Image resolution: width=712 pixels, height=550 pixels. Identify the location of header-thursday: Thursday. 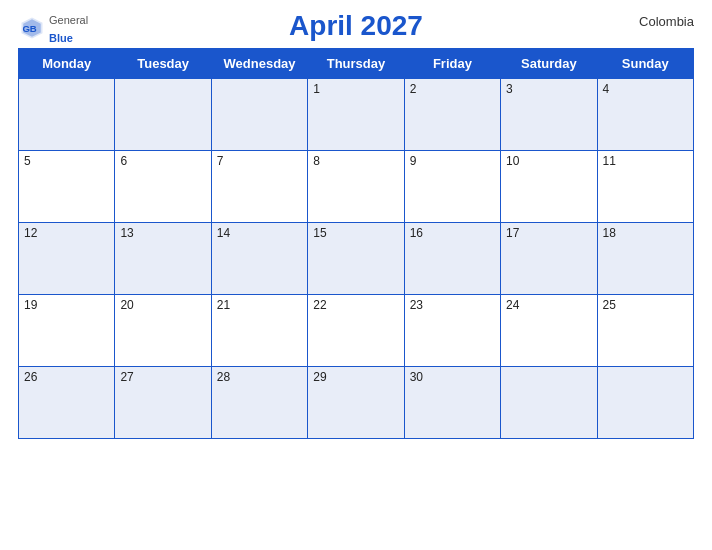
(356, 64).